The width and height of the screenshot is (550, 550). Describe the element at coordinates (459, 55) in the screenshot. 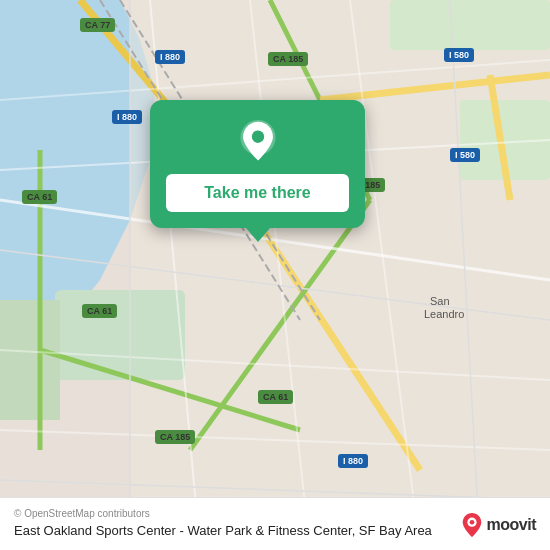

I see `highway-label-i580-top: I 580` at that location.